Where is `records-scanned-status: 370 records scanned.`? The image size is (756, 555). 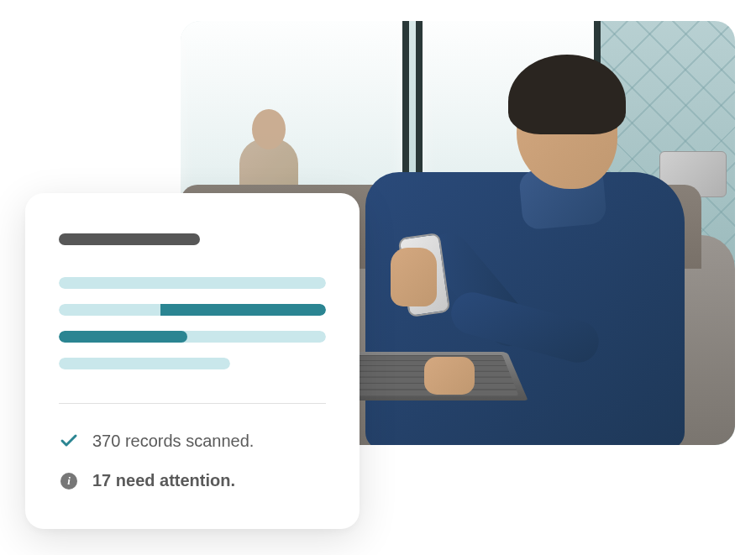
records-scanned-status: 370 records scanned. is located at coordinates (192, 441).